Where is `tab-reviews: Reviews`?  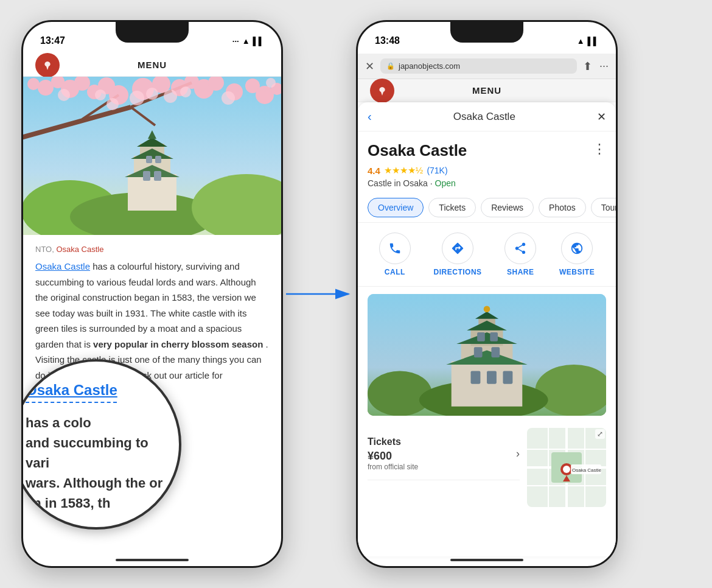
tab-reviews: Reviews is located at coordinates (508, 208).